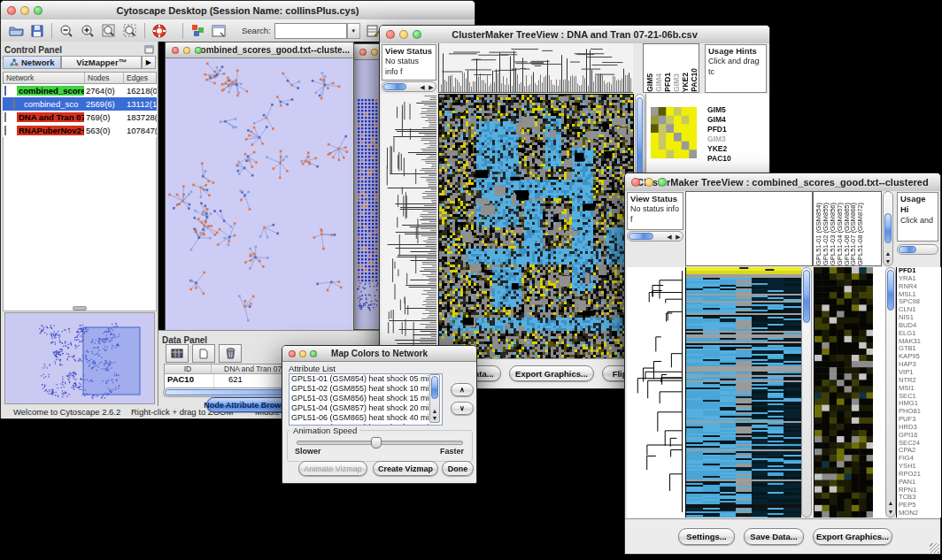 The width and height of the screenshot is (942, 560). What do you see at coordinates (188, 369) in the screenshot?
I see `col-id: ID` at bounding box center [188, 369].